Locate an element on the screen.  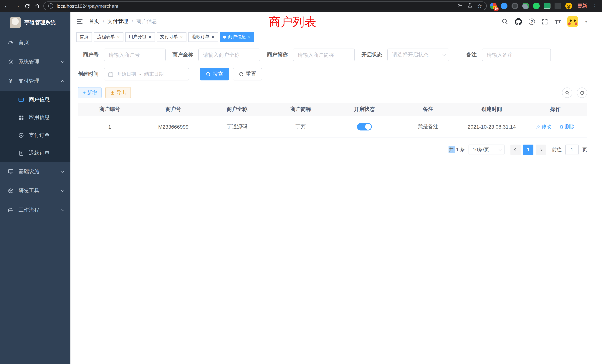
extension-icon-dark is located at coordinates (515, 6).